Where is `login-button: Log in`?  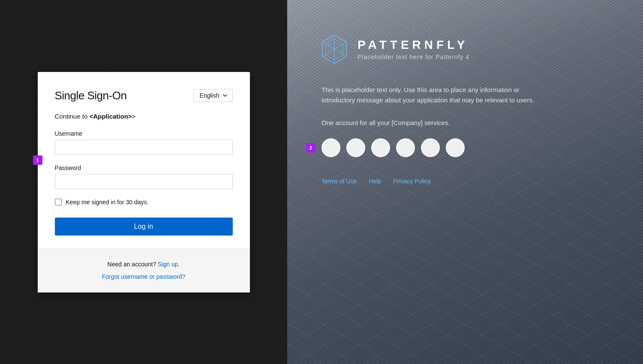 login-button: Log in is located at coordinates (144, 227).